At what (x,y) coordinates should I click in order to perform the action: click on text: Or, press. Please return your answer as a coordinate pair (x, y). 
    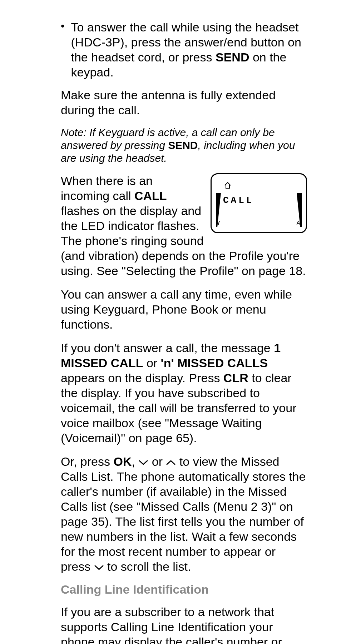
    Looking at the image, I should click on (87, 461).